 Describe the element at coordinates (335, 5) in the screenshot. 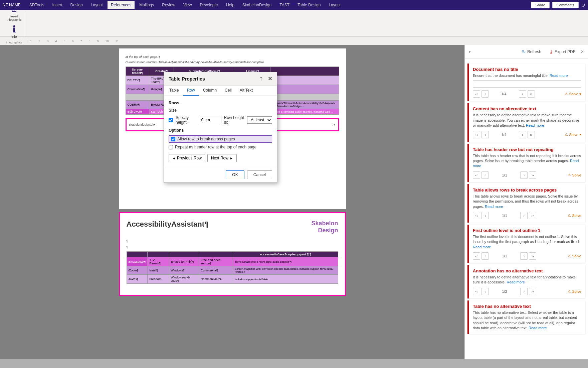

I see `ribbon-tab-layout2: Layout` at that location.